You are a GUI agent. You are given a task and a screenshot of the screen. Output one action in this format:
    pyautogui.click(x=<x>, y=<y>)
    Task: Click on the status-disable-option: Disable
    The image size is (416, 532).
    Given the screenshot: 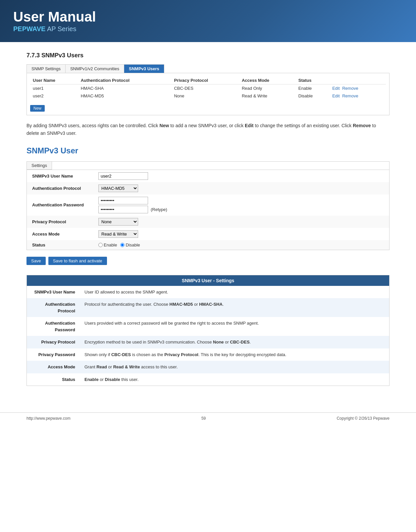 What is the action you would take?
    pyautogui.click(x=130, y=245)
    